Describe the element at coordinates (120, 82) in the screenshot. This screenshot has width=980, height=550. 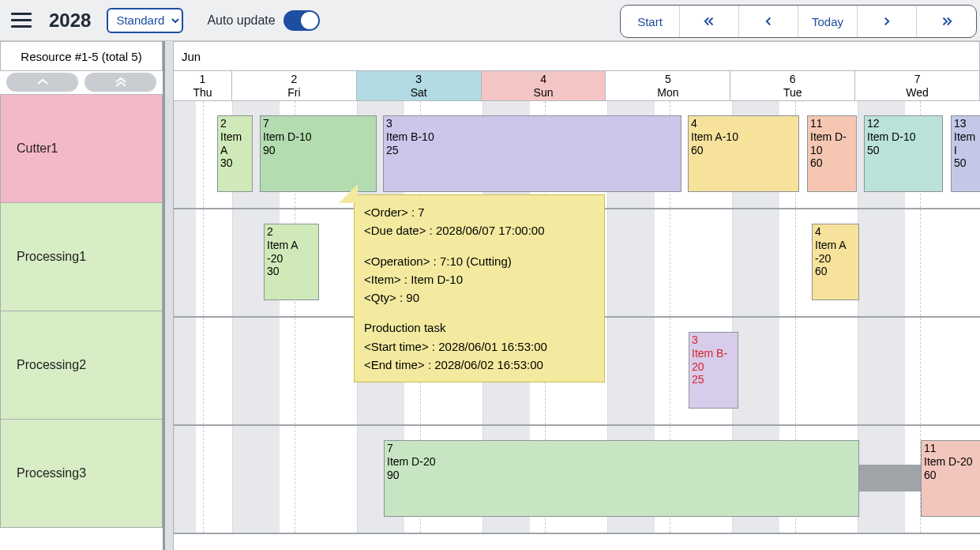
I see `collapse-all-button` at that location.